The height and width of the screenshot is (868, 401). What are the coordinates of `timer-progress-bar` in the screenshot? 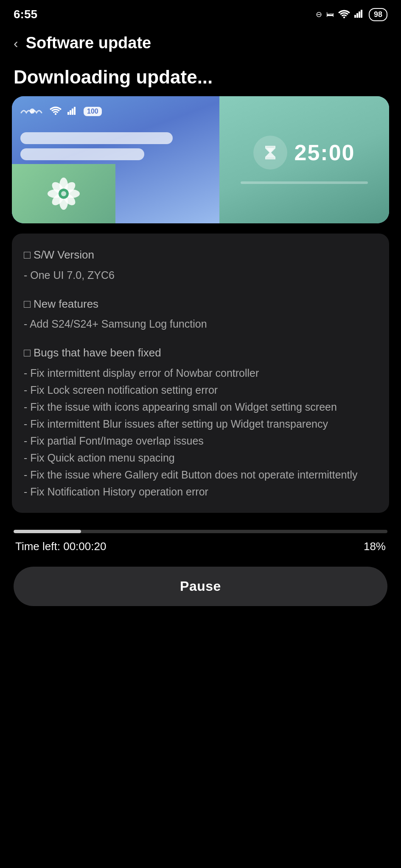 It's located at (304, 183).